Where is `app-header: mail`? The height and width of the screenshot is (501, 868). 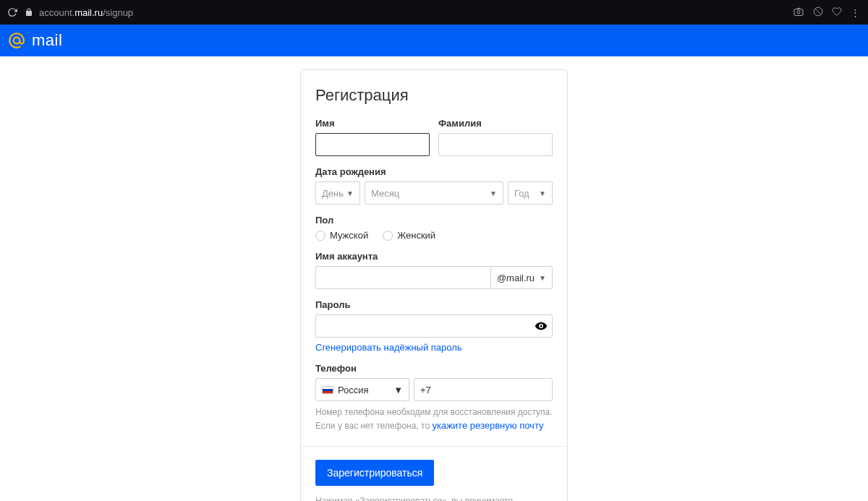
app-header: mail is located at coordinates (434, 40).